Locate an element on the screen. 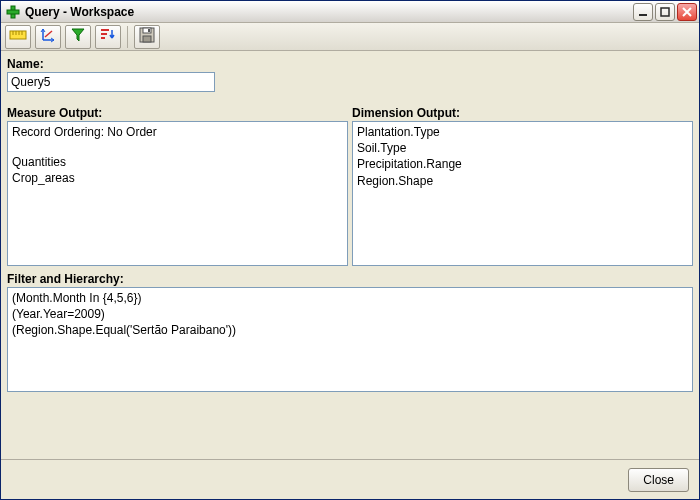 The width and height of the screenshot is (700, 500). close-window-button is located at coordinates (687, 12).